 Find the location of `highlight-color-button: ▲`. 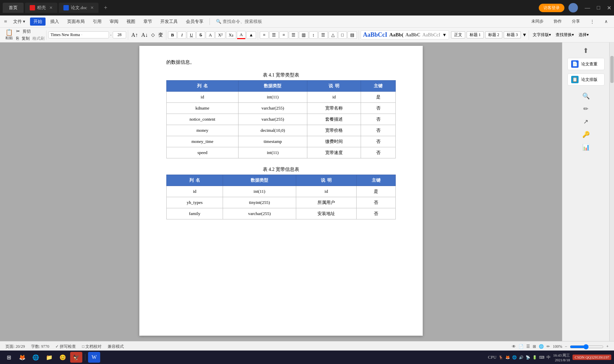

highlight-color-button: ▲ is located at coordinates (251, 35).